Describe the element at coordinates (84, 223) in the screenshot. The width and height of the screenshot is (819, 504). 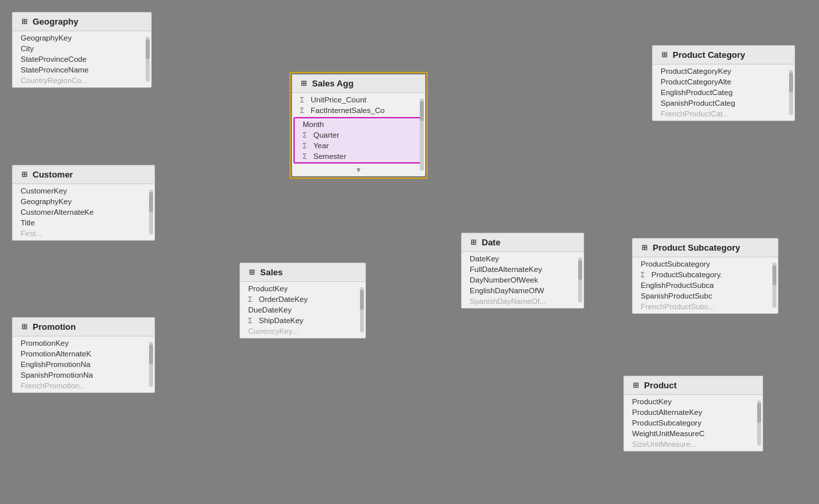
I see `field-title: Title` at that location.